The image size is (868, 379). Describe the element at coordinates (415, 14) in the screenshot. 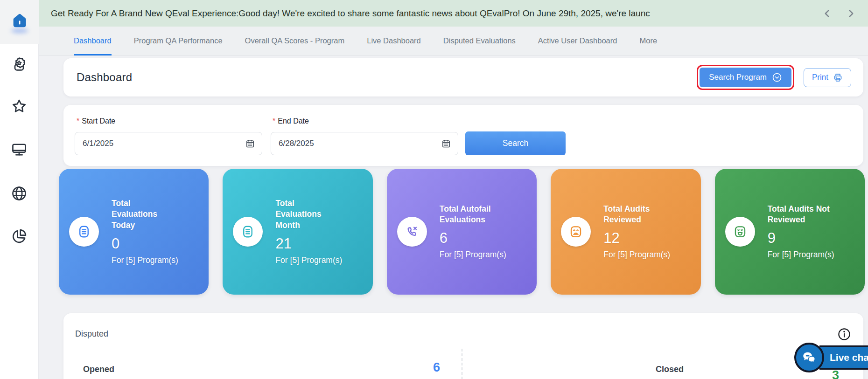

I see `announcement-text: Get Ready For A Brand New QEval Experien…` at that location.